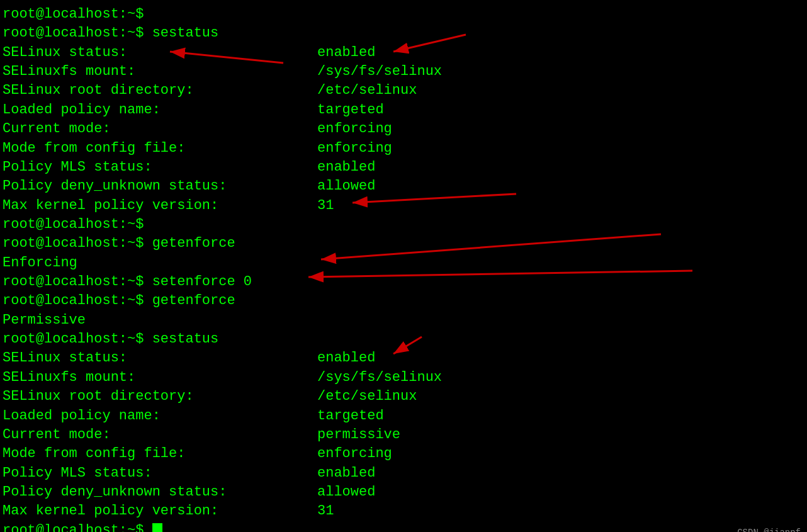 This screenshot has height=532, width=807. I want to click on terminal-cursor, so click(157, 528).